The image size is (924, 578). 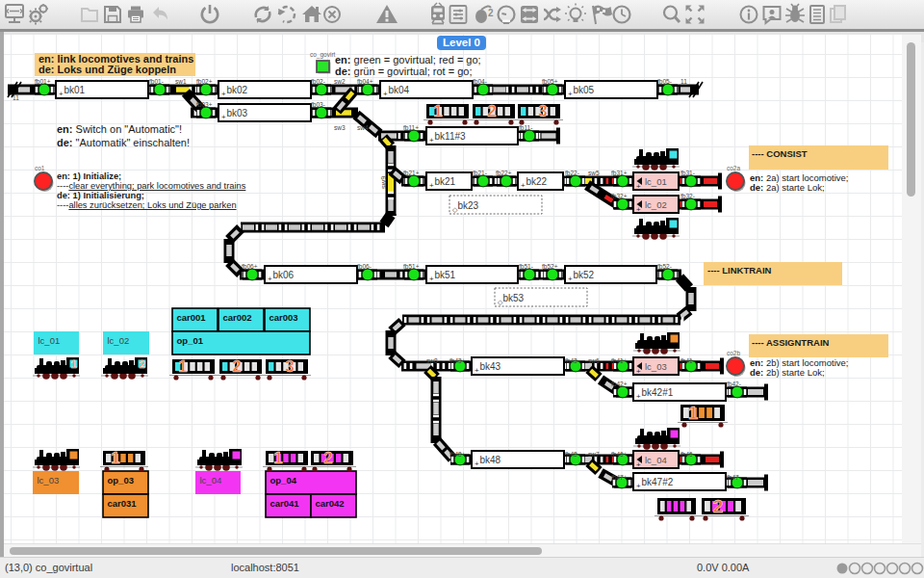 I want to click on svg-text: sw3, so click(x=340, y=127).